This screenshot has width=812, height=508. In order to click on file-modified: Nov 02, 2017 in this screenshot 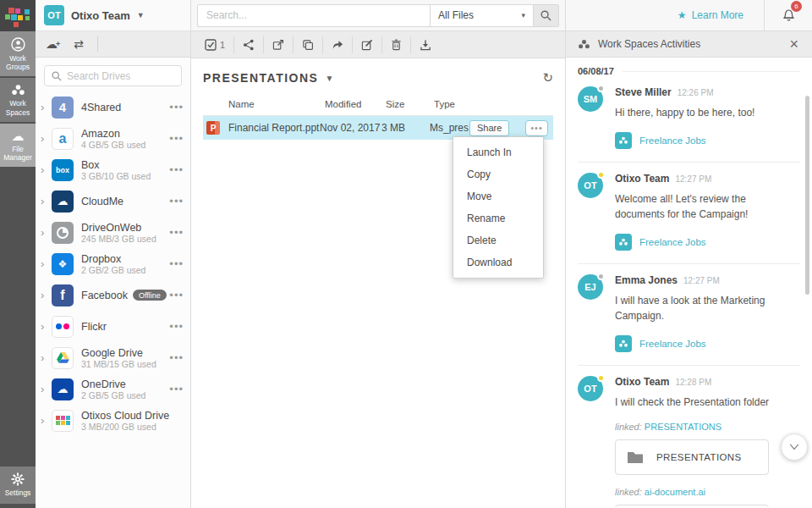, I will do `click(350, 128)`.